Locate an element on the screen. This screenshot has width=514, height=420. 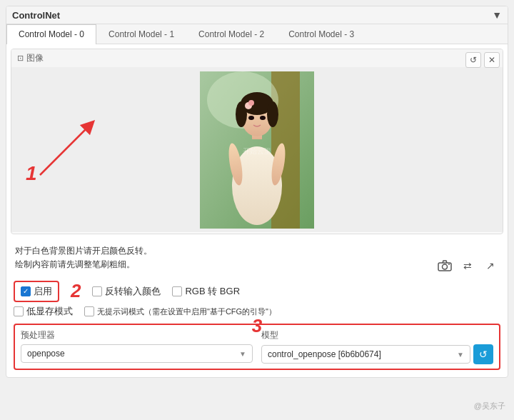
preprocessor-select: openpose ▼ is located at coordinates (137, 354).